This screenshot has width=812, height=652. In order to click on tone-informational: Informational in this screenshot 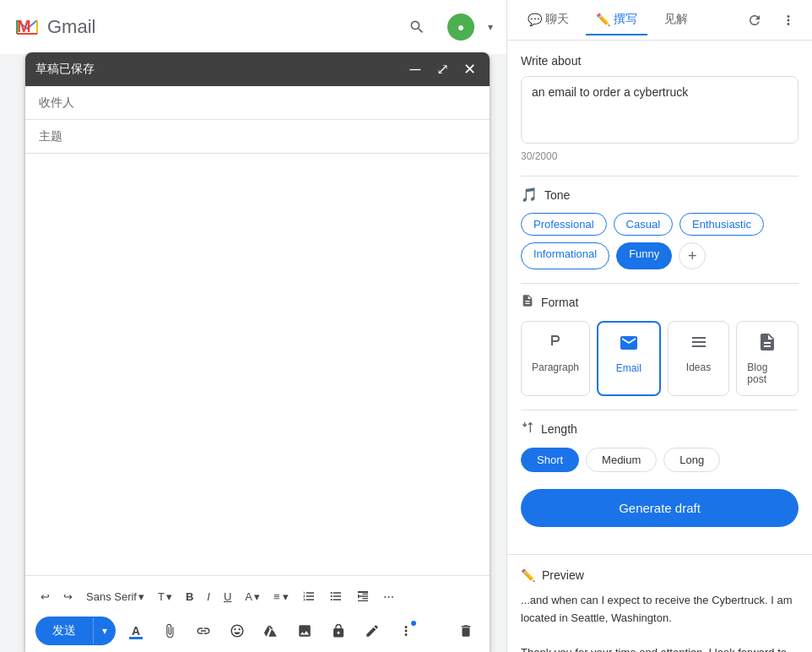, I will do `click(566, 256)`.